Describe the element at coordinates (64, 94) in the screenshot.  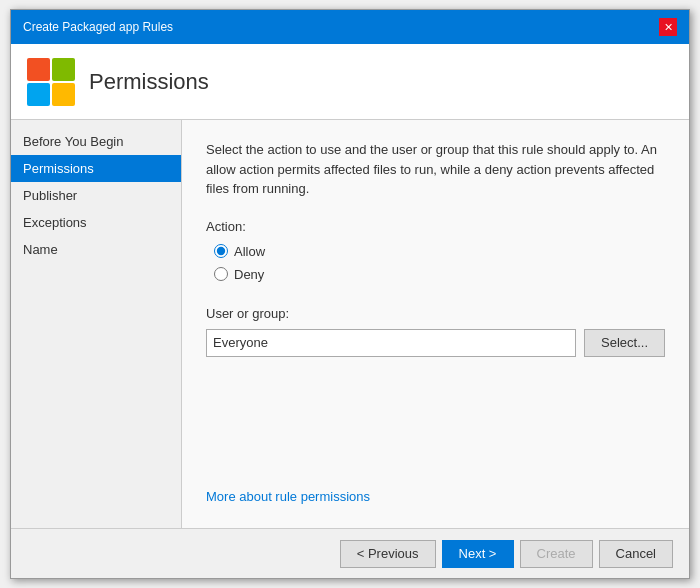
I see `icon-quad-yellow` at that location.